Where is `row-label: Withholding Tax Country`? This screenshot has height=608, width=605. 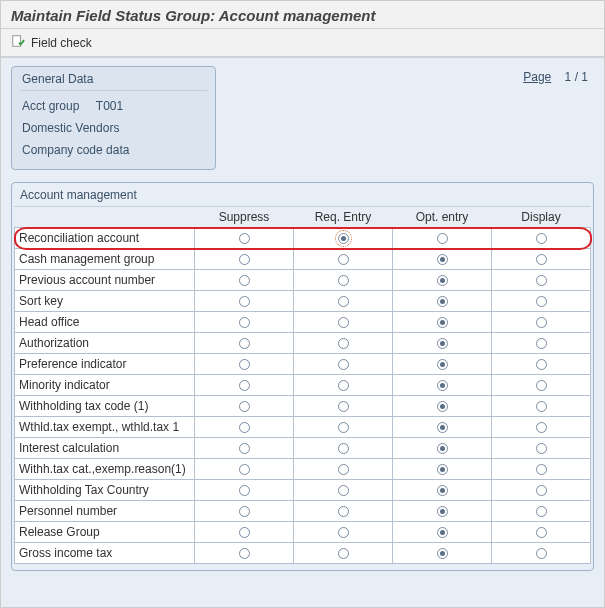
row-label: Withholding Tax Country is located at coordinates (105, 490).